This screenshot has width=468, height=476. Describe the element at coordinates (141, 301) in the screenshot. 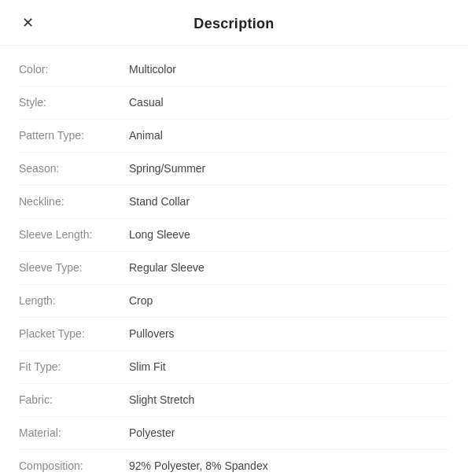

I see `row-value: Crop` at that location.